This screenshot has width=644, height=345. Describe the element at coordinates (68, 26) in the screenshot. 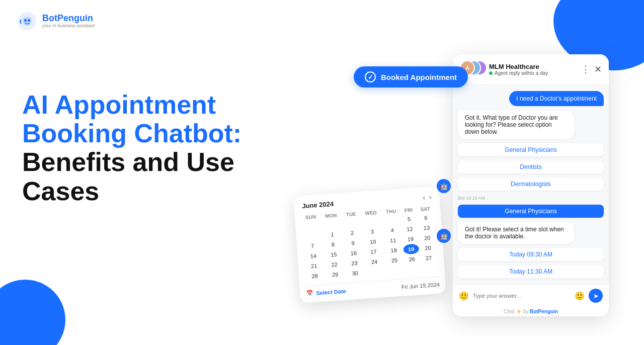

I see `logo-tagline: your AI business assistant` at that location.